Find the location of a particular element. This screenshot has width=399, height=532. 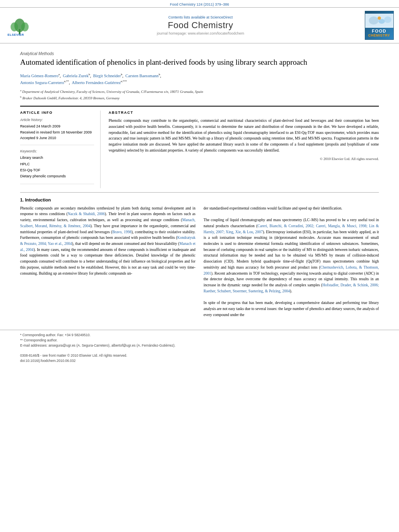

intro-para-left-1: Phenolic compounds are secondary metabol… is located at coordinates (108, 241).